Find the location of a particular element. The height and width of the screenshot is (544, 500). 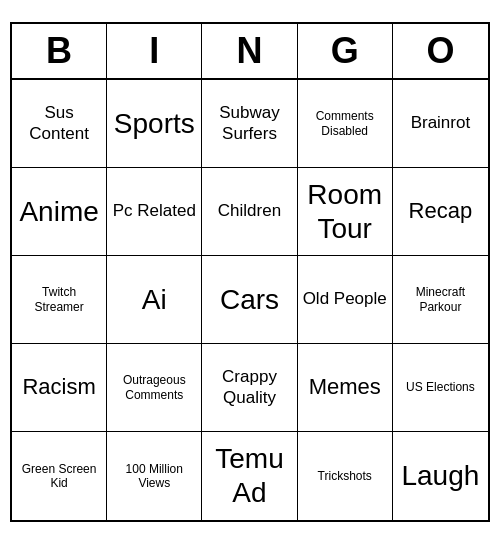

bingo-cell-12: Ai is located at coordinates (154, 300).